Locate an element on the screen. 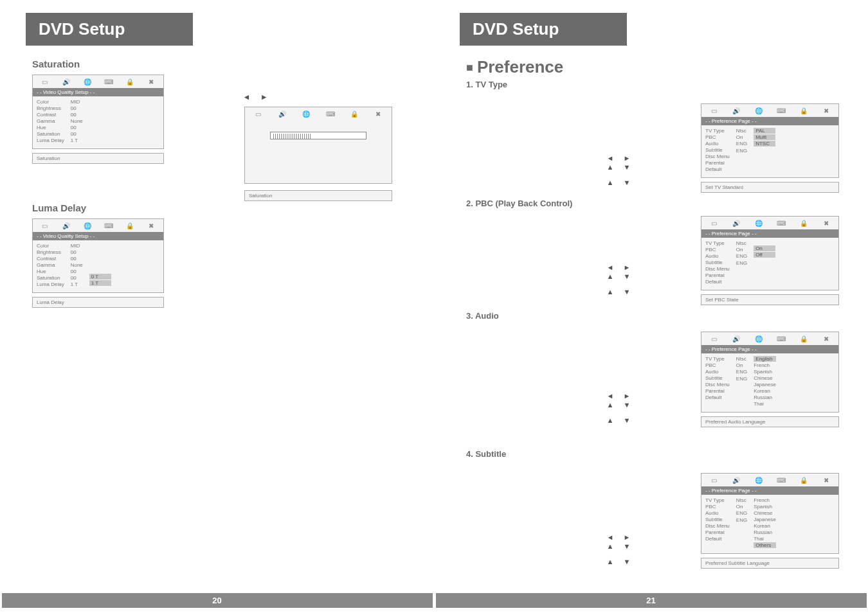 This screenshot has height=613, width=868. osd-options-col: 0 T 1 T is located at coordinates (100, 280).